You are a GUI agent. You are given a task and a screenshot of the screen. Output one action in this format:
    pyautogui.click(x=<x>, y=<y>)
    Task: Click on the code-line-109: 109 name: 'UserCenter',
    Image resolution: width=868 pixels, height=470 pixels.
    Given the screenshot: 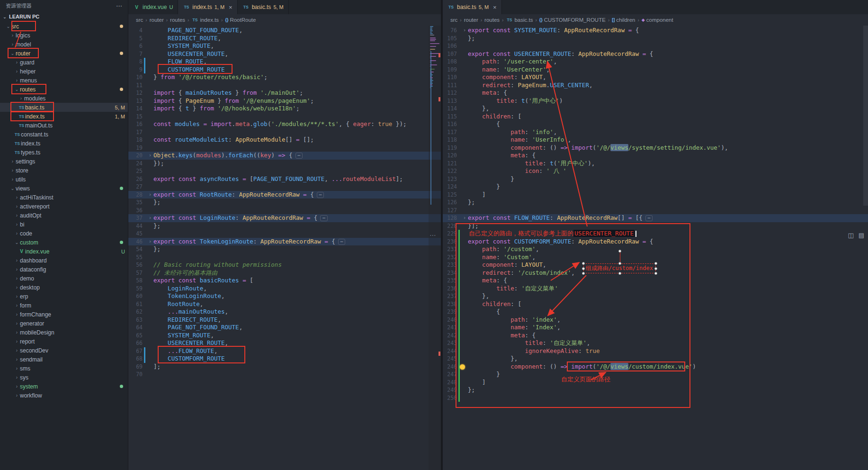 What is the action you would take?
    pyautogui.click(x=655, y=70)
    